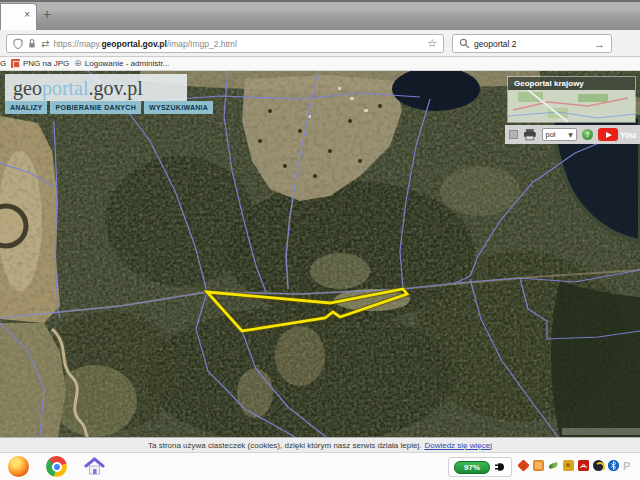 This screenshot has width=640, height=480. Describe the element at coordinates (572, 84) in the screenshot. I see `overview-panel-title: Geoportal krajowy` at that location.